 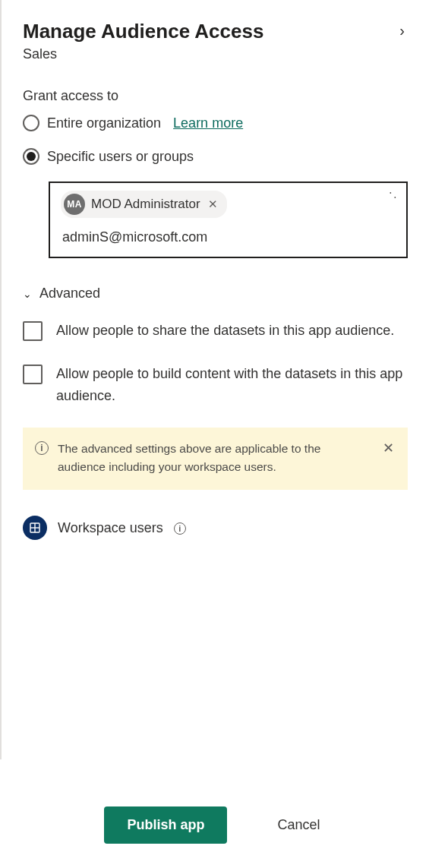 I want to click on radio-entire-org, so click(x=31, y=123).